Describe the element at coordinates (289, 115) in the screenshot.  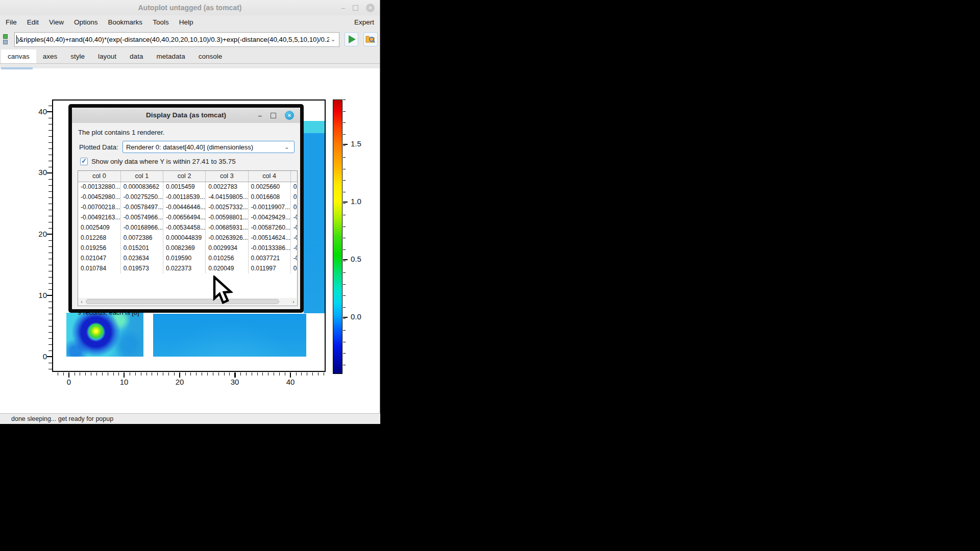
I see `dialog-close-icon: ×` at that location.